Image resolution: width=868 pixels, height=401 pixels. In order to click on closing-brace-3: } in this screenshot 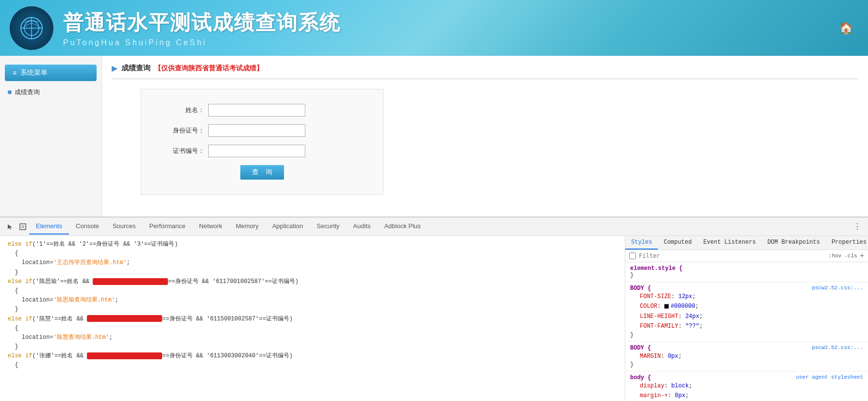, I will do `click(747, 365)`.